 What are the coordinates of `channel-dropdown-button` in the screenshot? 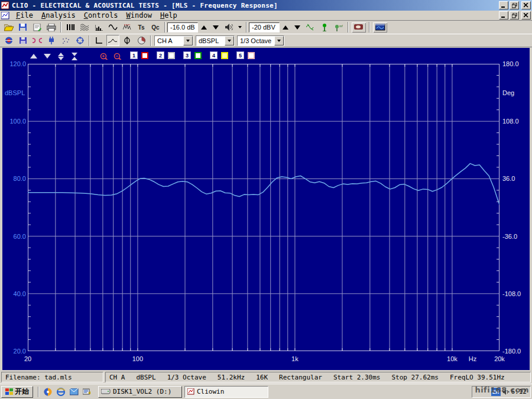 It's located at (188, 41).